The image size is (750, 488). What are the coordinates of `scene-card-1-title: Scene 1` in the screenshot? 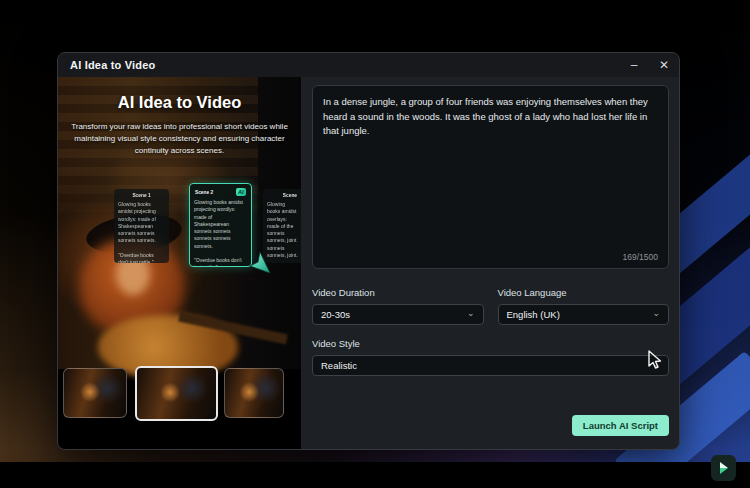 It's located at (142, 196).